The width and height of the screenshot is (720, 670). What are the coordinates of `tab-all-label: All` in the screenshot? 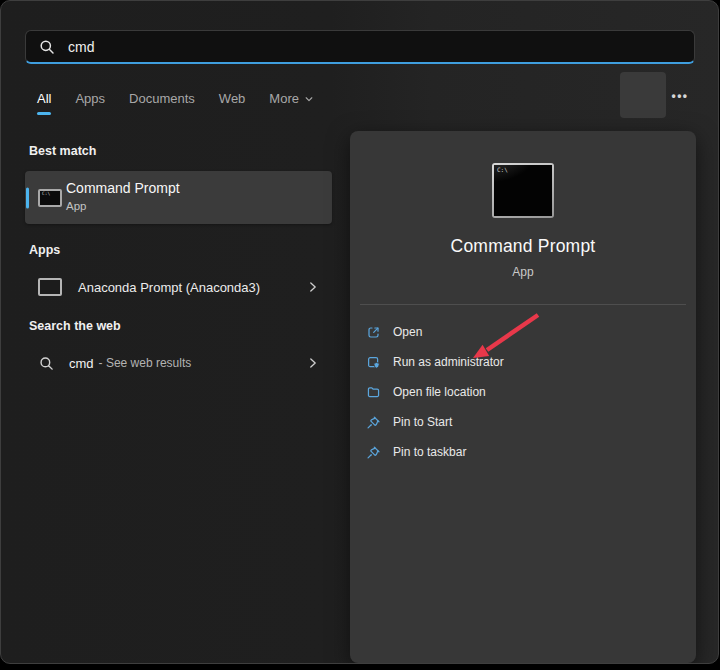 It's located at (44, 98).